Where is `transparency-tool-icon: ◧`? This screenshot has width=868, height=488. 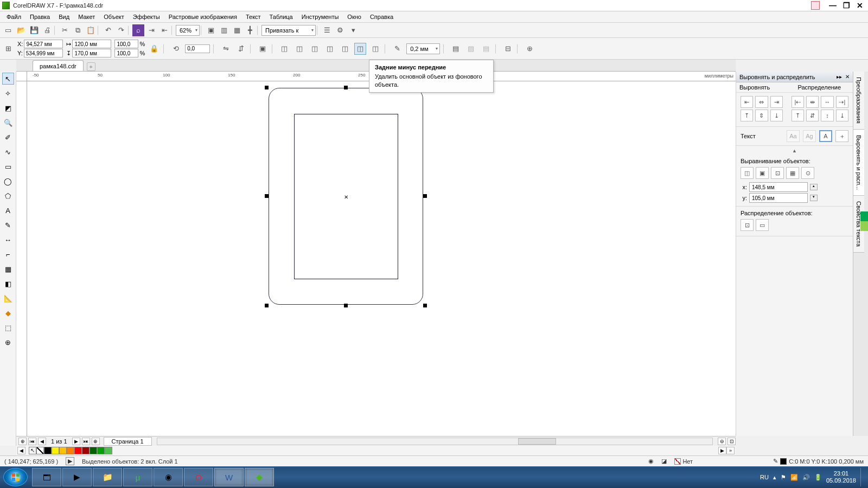
transparency-tool-icon: ◧ is located at coordinates (8, 284).